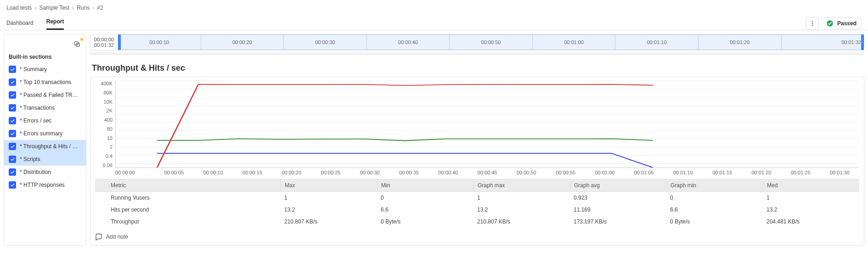 This screenshot has width=868, height=279. I want to click on timeline-scrollbar, so click(477, 54).